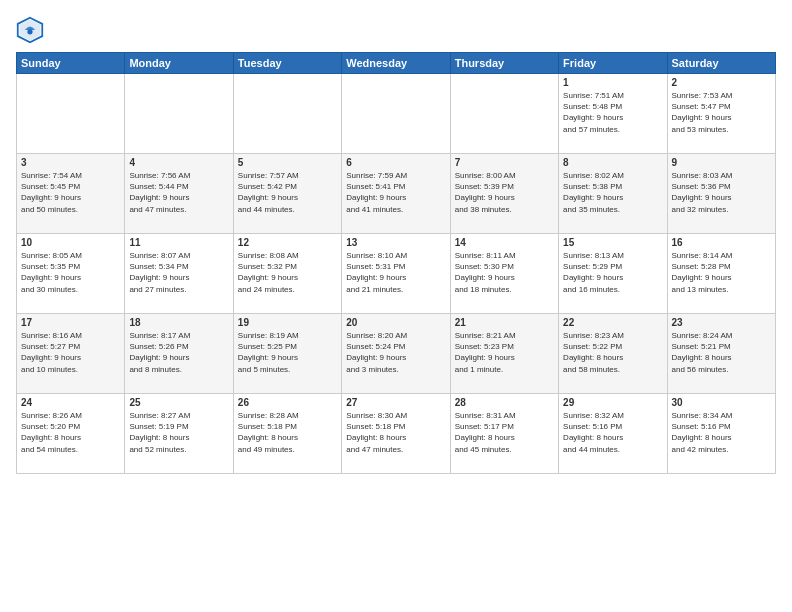  I want to click on calendar-cell: 15Sunrise: 8:13 AMSunset: 5:29 PMDayligh…, so click(613, 274).